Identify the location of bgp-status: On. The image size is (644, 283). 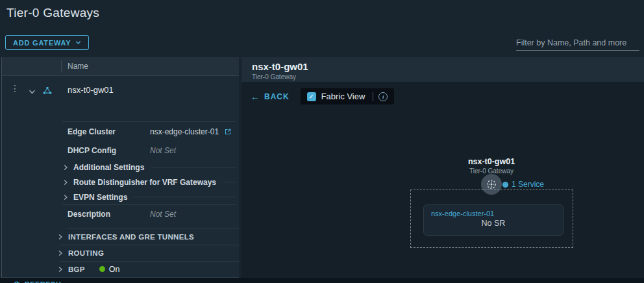
(110, 269).